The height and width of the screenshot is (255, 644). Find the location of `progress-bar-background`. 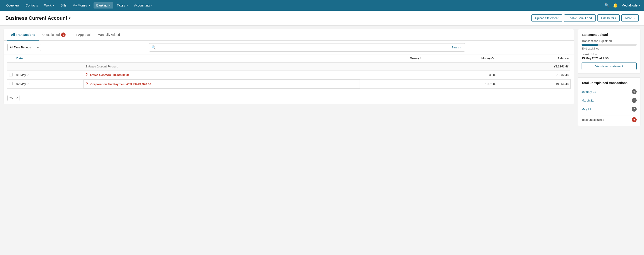

progress-bar-background is located at coordinates (609, 45).